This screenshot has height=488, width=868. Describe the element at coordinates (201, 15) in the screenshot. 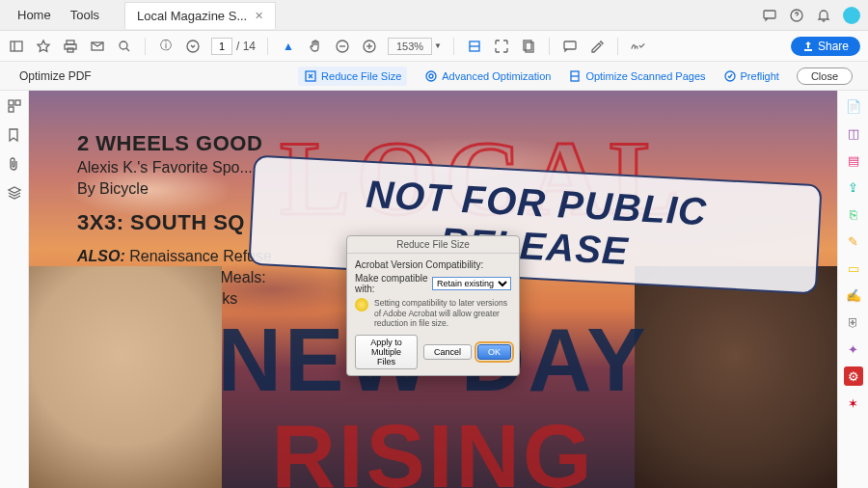

I see `document-tab: Local Magazine S... ✕` at that location.